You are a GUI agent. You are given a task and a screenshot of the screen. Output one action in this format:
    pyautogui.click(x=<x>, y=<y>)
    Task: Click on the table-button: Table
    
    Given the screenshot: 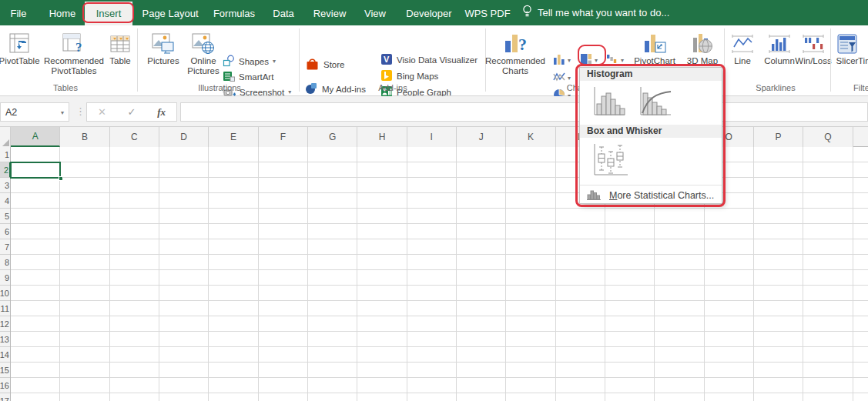 What is the action you would take?
    pyautogui.click(x=120, y=46)
    